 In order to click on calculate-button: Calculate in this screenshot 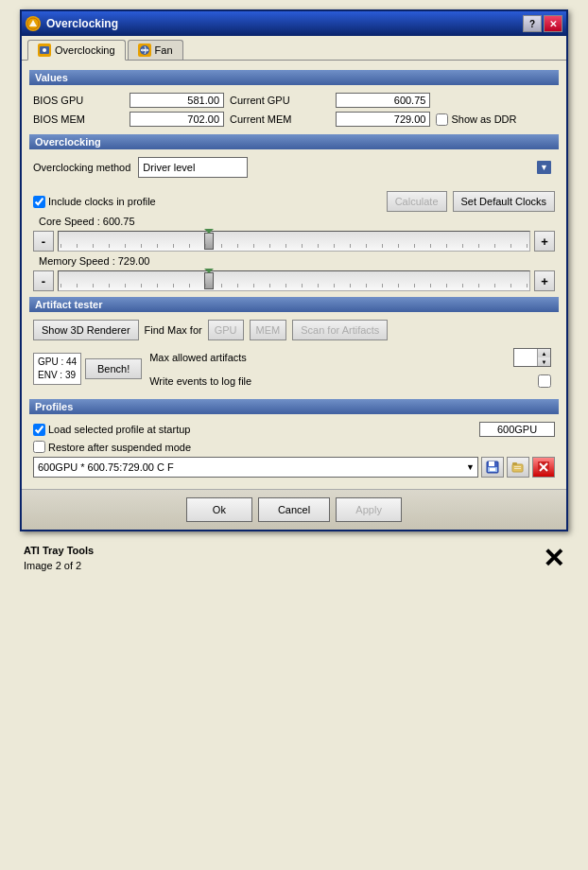, I will do `click(417, 201)`.